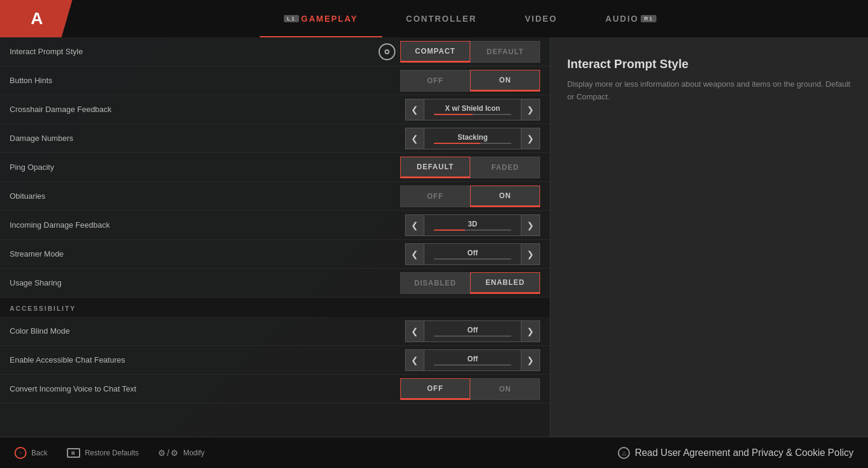 The image size is (868, 468). I want to click on value-crosshair-damage: X w/ Shield Icon, so click(473, 110).